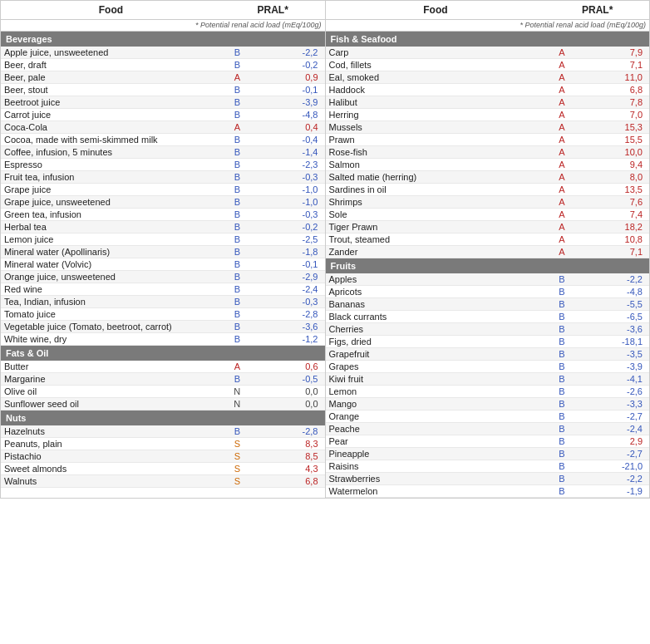  Describe the element at coordinates (488, 53) in the screenshot. I see `table-row: CarpA7,9` at that location.